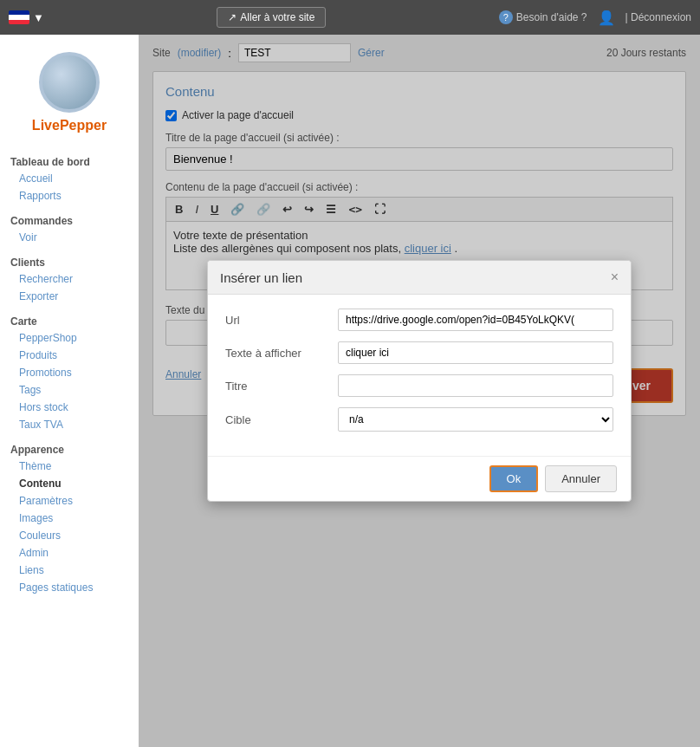 The height and width of the screenshot is (747, 700). Describe the element at coordinates (69, 296) in the screenshot. I see `sidebar-item-exporter: Exporter` at that location.